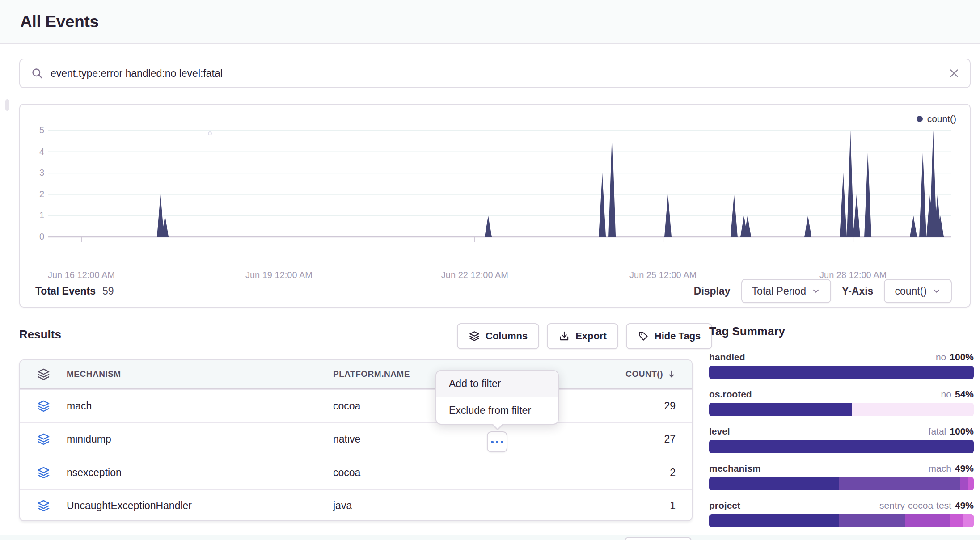  Describe the element at coordinates (108, 291) in the screenshot. I see `total-events-value: 59` at that location.